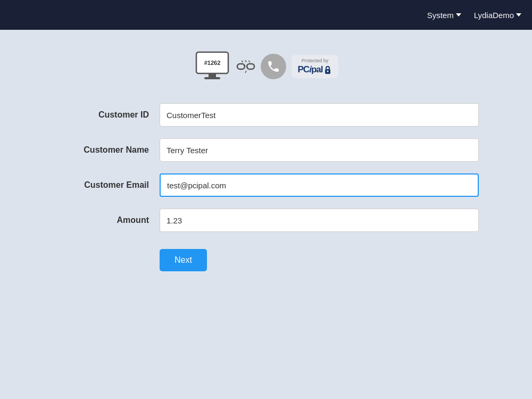  Describe the element at coordinates (319, 115) in the screenshot. I see `customer-id-input` at that location.